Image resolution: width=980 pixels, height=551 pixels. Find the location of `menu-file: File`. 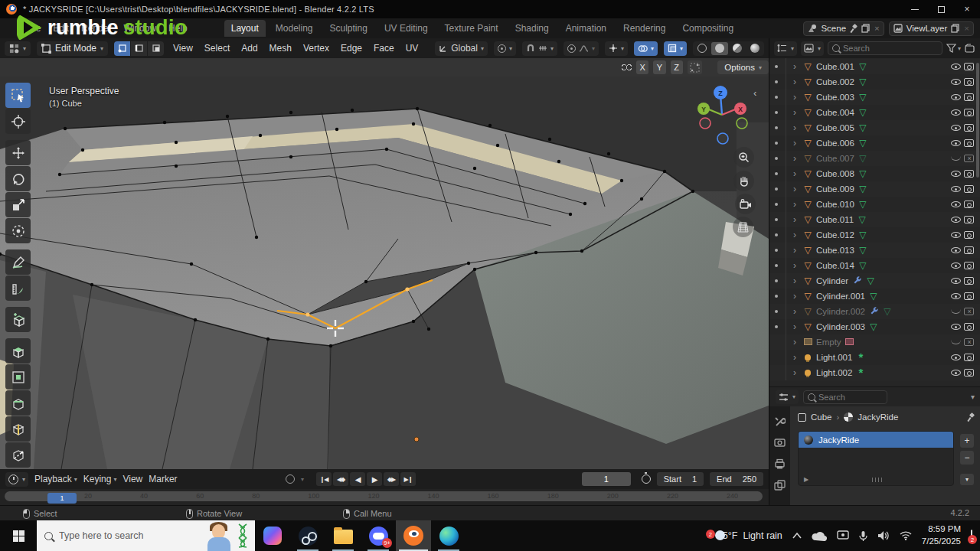

menu-file: File is located at coordinates (34, 28).